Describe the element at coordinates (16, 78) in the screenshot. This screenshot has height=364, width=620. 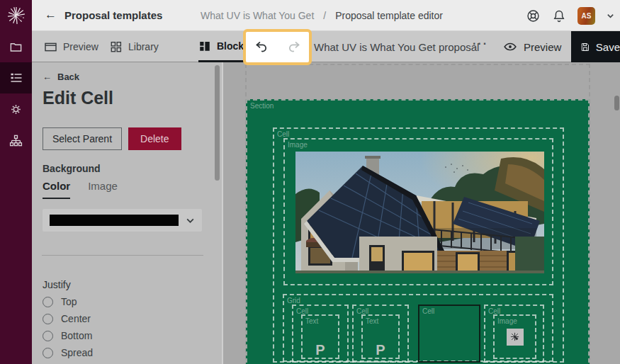
I see `sidebar-item-templates` at that location.